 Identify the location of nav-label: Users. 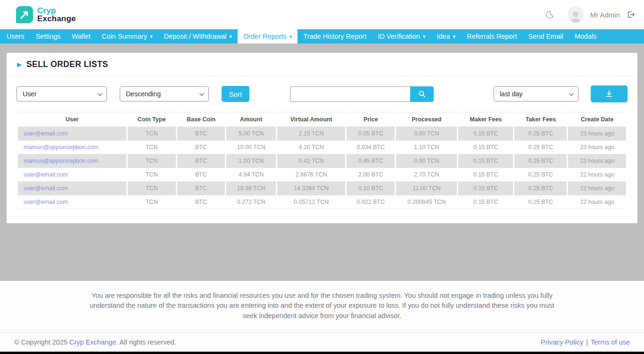
(16, 36).